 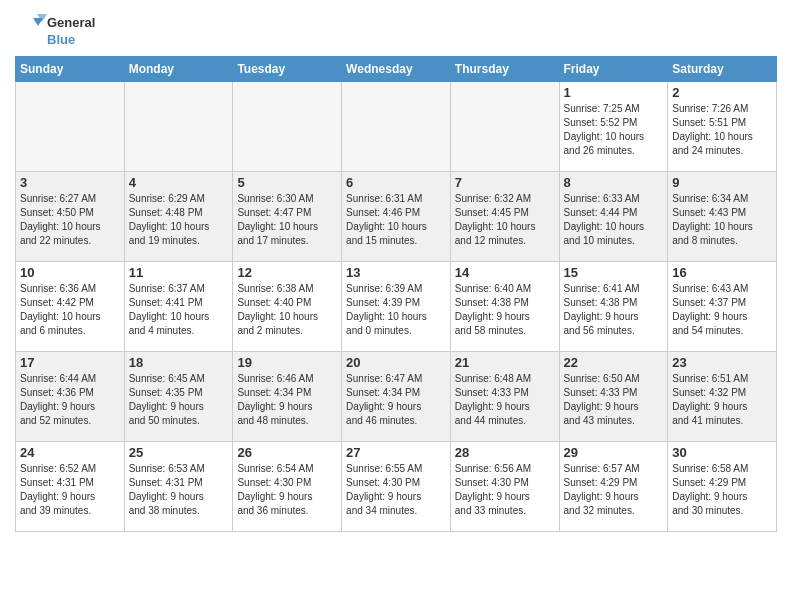 What do you see at coordinates (614, 182) in the screenshot?
I see `day-number: 8` at bounding box center [614, 182].